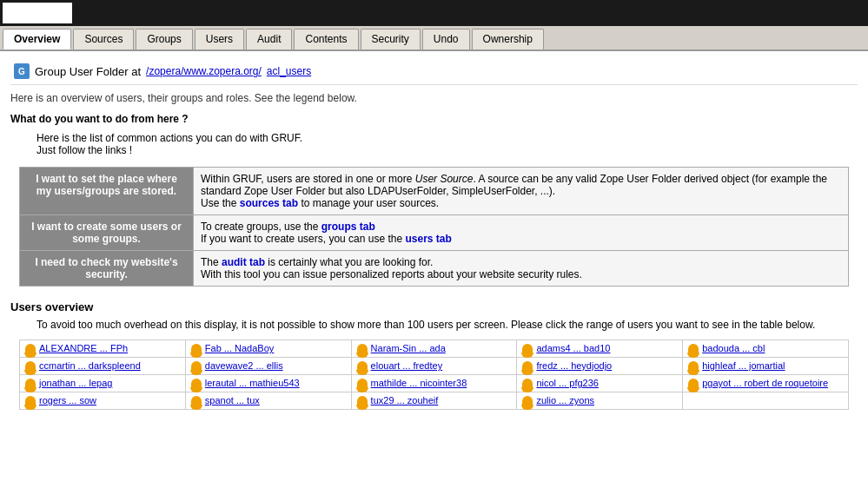 The height and width of the screenshot is (501, 868). I want to click on user-link: fredz ... heydjodjo, so click(573, 366).